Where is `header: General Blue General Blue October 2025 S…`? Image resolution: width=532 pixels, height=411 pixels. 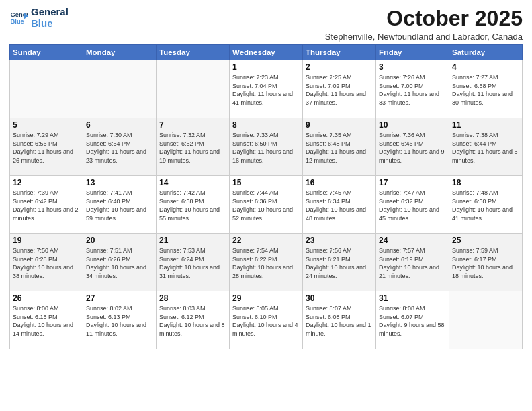 header: General Blue General Blue October 2025 S… is located at coordinates (266, 24).